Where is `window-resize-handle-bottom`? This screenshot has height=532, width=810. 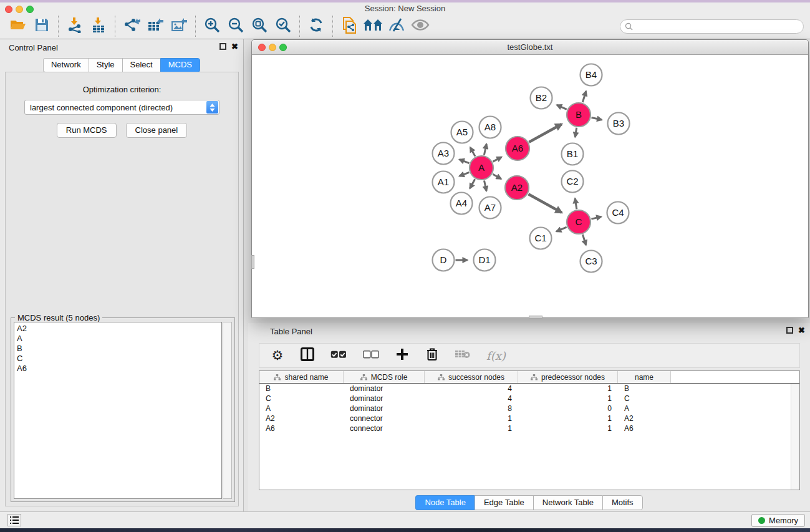
window-resize-handle-bottom is located at coordinates (536, 317).